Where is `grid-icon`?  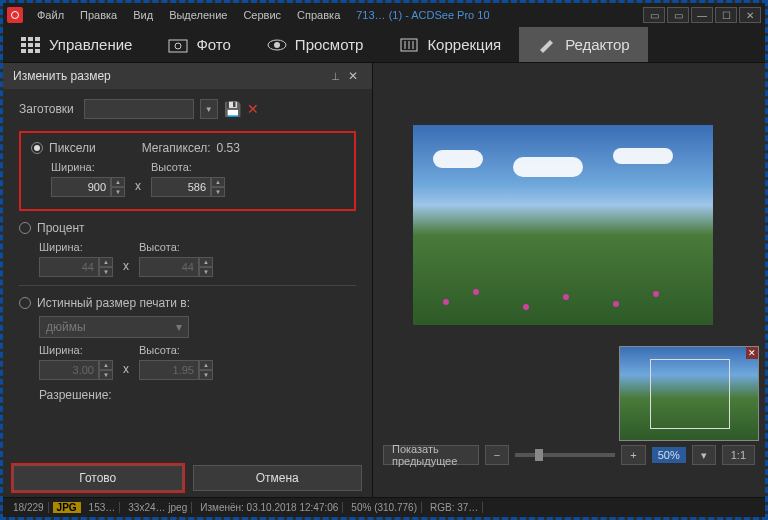
grid-icon is located at coordinates (31, 45).